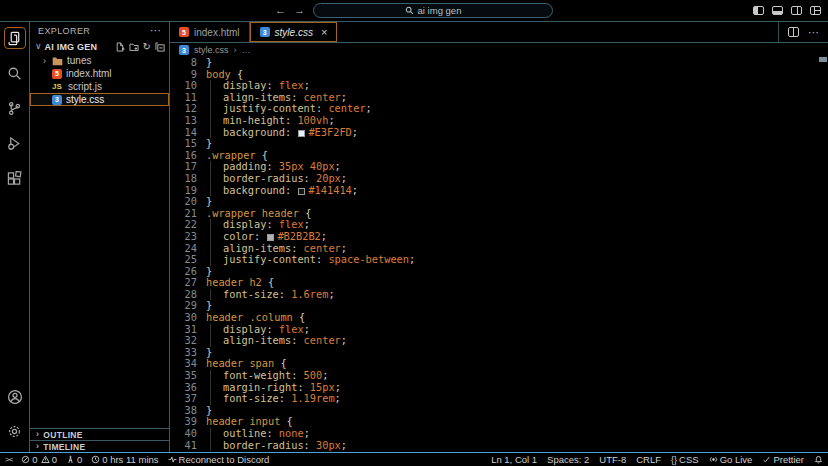 The image size is (828, 466). Describe the element at coordinates (216, 330) in the screenshot. I see `indent-guide` at that location.